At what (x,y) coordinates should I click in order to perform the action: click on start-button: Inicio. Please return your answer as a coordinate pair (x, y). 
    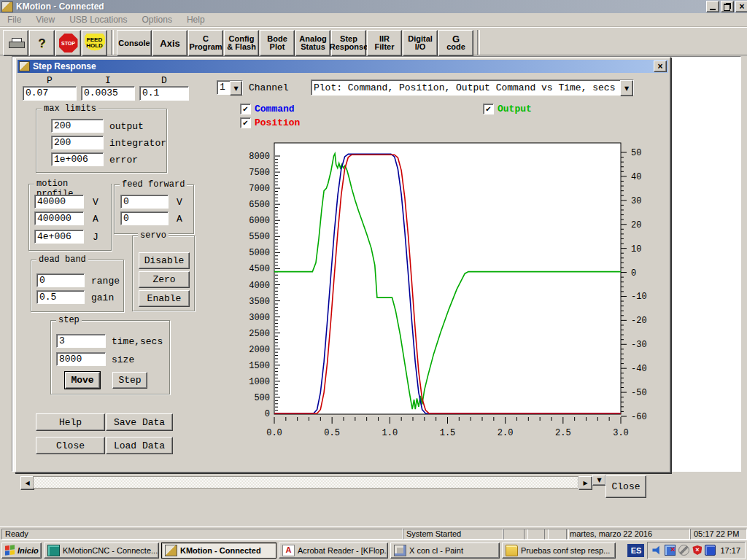
    Looking at the image, I should click on (22, 551).